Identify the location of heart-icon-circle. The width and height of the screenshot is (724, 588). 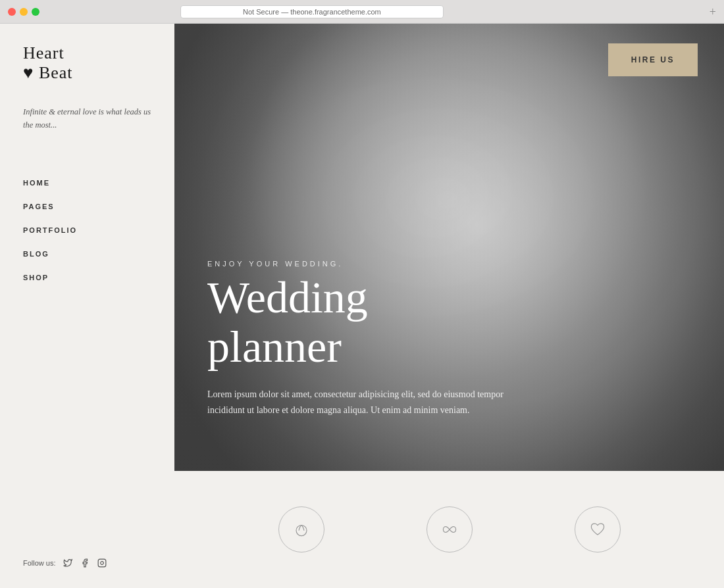
(598, 529).